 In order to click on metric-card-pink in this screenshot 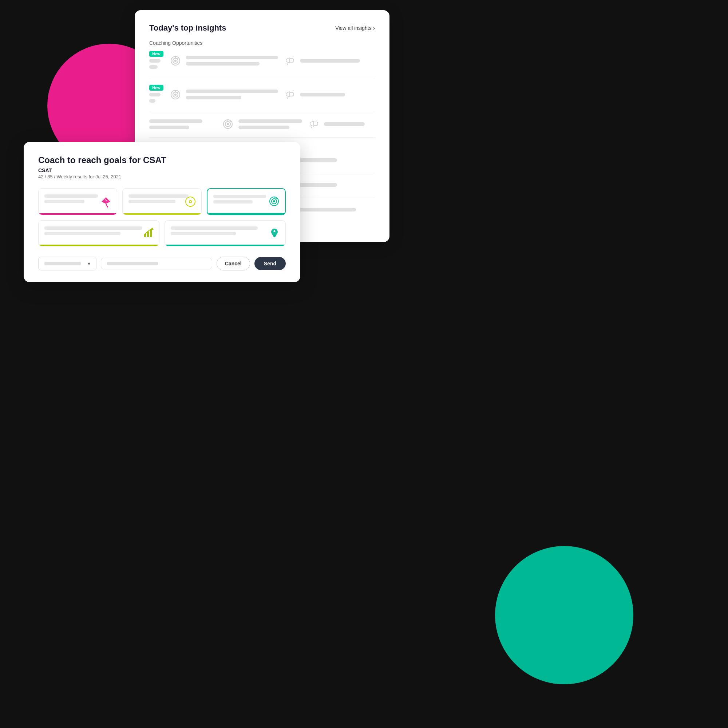, I will do `click(78, 202)`.